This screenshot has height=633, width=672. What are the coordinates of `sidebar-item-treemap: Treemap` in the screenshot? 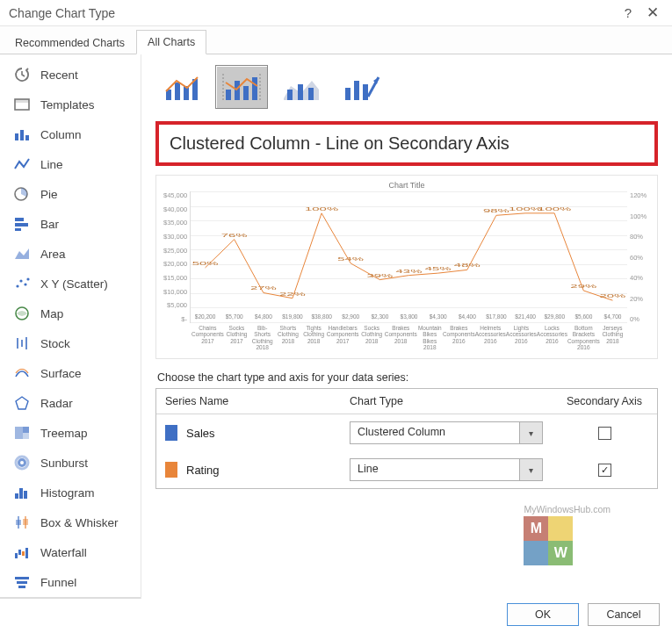 It's located at (70, 433).